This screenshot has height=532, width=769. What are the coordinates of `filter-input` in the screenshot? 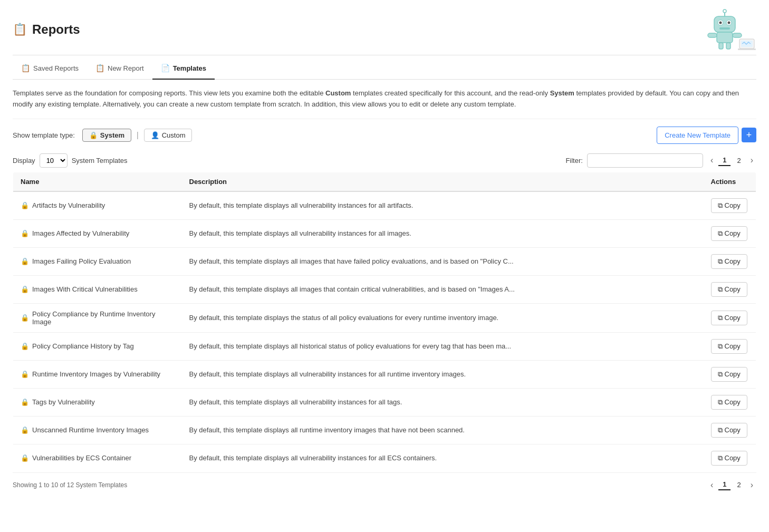 It's located at (645, 160).